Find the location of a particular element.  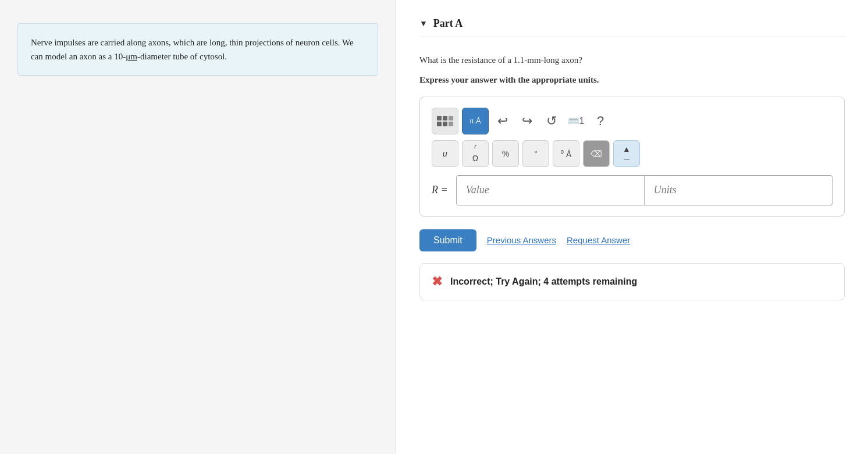

units-input is located at coordinates (739, 190).